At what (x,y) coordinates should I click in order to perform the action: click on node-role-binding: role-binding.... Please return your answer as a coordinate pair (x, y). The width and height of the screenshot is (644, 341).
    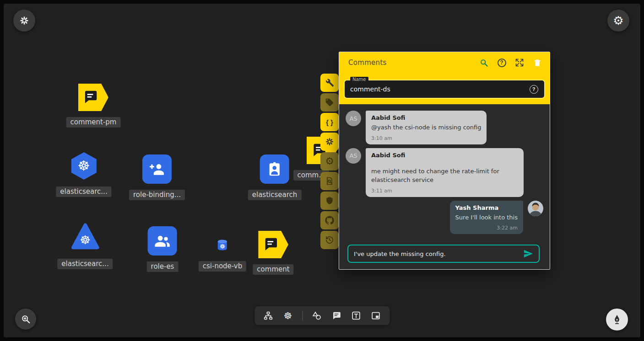
    Looking at the image, I should click on (157, 177).